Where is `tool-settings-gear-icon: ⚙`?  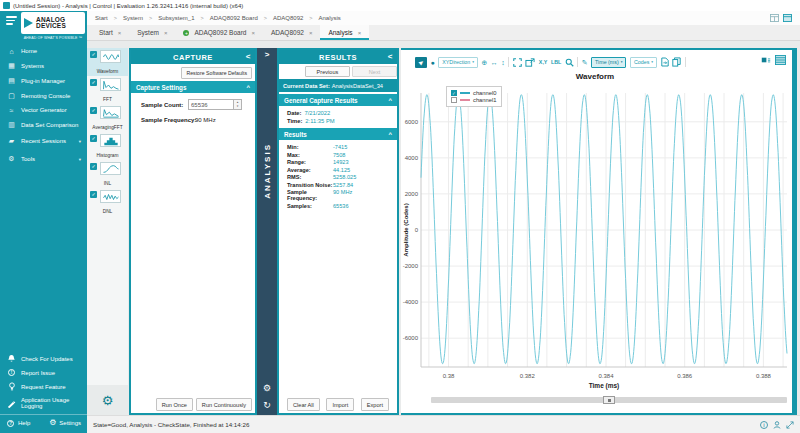
tool-settings-gear-icon: ⚙ is located at coordinates (108, 400).